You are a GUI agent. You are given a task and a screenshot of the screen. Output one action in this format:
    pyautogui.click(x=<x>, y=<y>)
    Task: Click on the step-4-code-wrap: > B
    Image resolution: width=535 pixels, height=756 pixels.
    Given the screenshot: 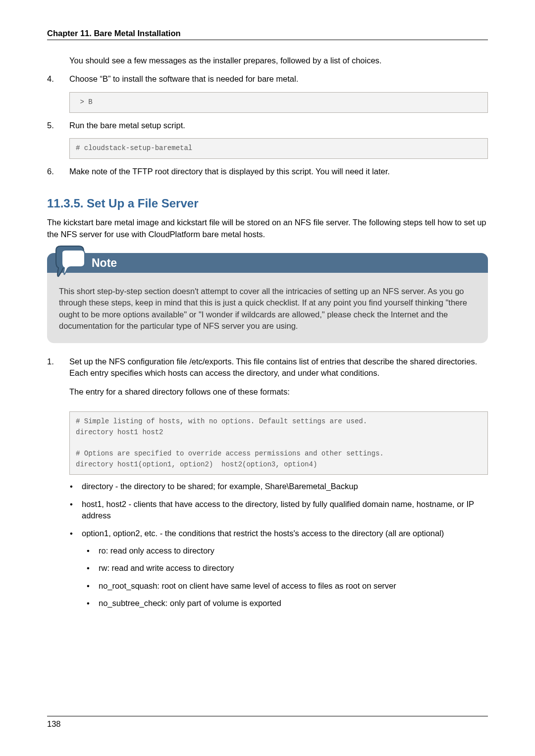 What is the action you would take?
    pyautogui.click(x=278, y=102)
    